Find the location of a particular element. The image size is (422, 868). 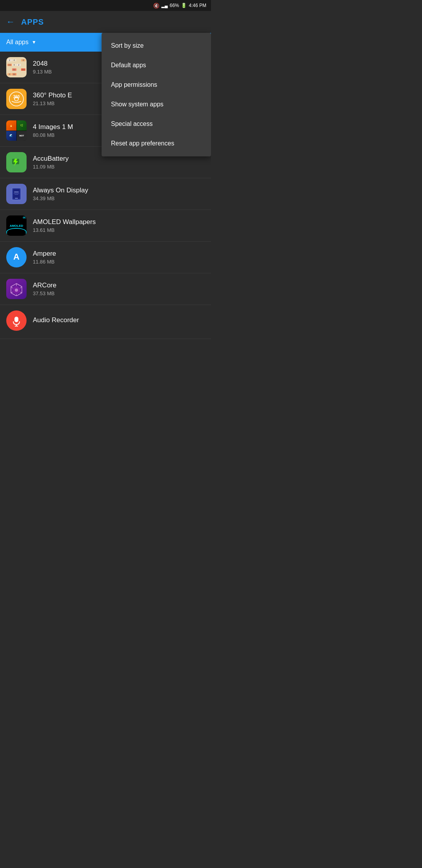

mute-icon: 🔇 is located at coordinates (156, 5).